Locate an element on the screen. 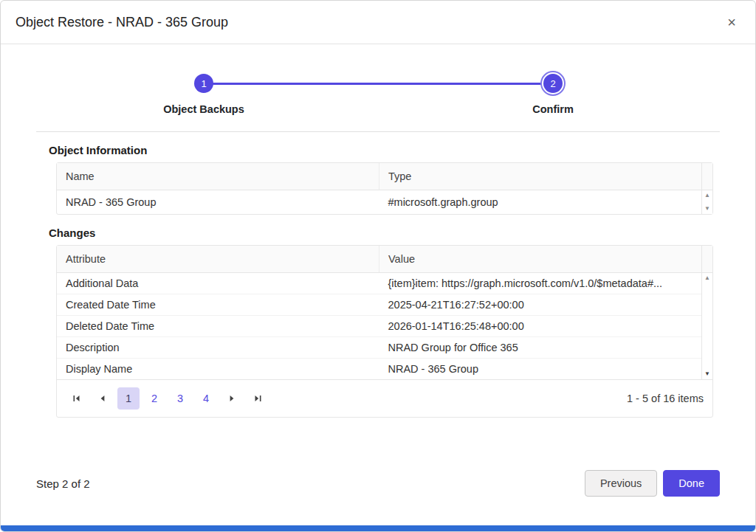 This screenshot has width=756, height=532. object-information-scrollbar: ▲ ▼ is located at coordinates (707, 202).